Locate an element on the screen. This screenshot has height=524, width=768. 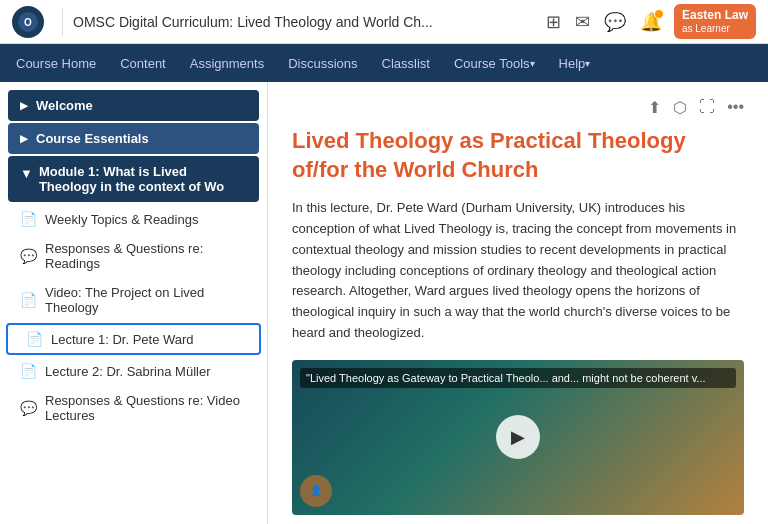
more-icon: ••• is located at coordinates (736, 108).